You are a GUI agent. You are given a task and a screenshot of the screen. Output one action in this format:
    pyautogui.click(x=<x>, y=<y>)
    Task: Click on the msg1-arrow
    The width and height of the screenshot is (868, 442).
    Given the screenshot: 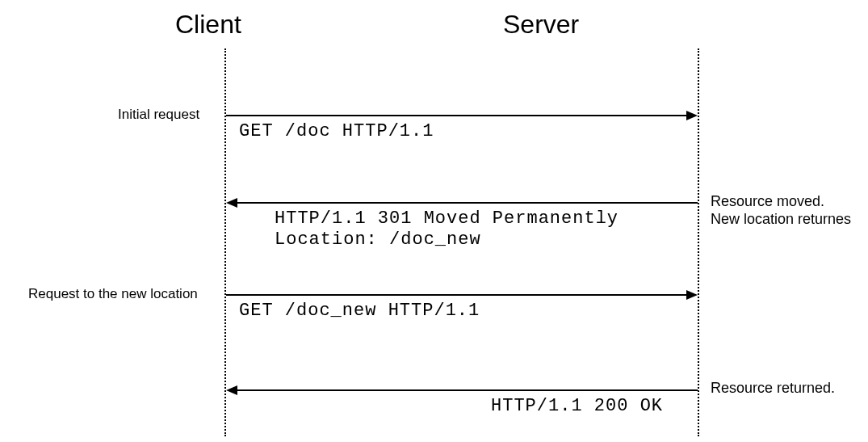 What is the action you would take?
    pyautogui.click(x=457, y=116)
    